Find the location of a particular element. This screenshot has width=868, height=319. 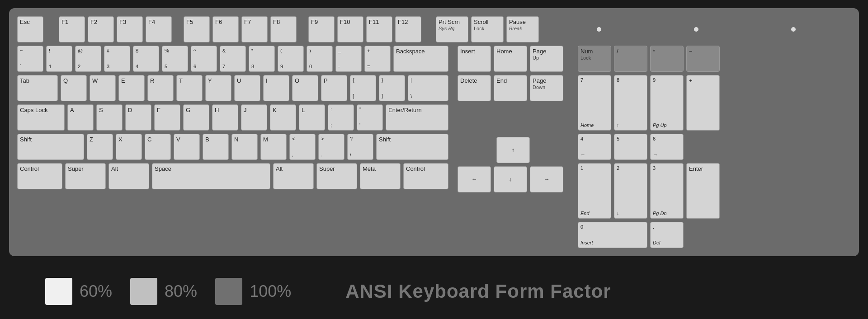

key-f4: F4 is located at coordinates (159, 29).